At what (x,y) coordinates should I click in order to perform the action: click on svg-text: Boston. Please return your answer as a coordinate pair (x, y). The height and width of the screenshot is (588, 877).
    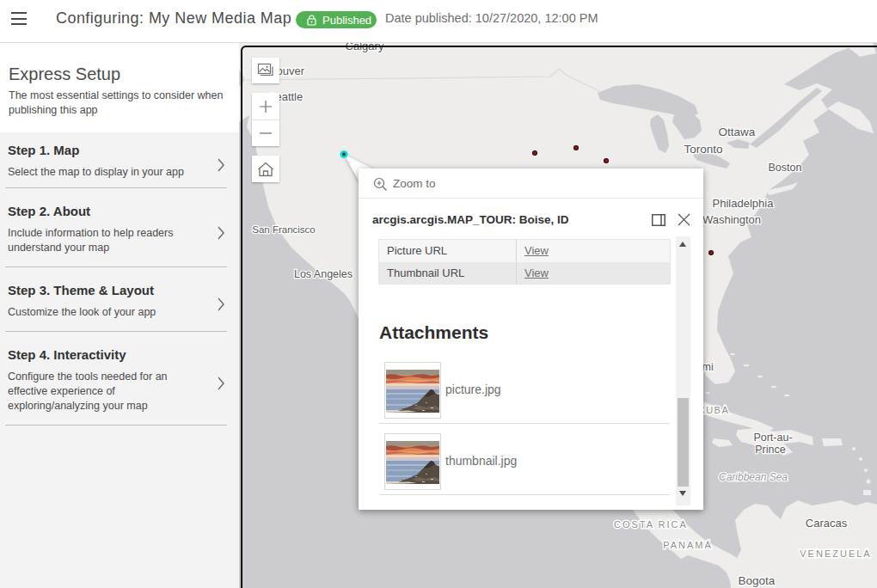
    Looking at the image, I should click on (786, 168).